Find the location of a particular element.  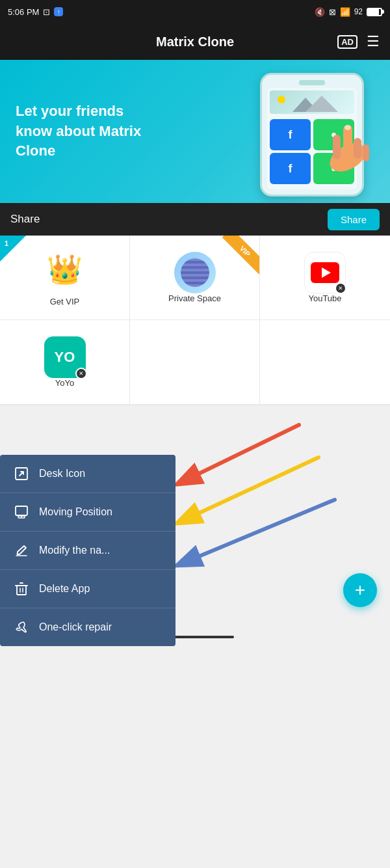

vip-badge-container: VIP is located at coordinates (237, 258).